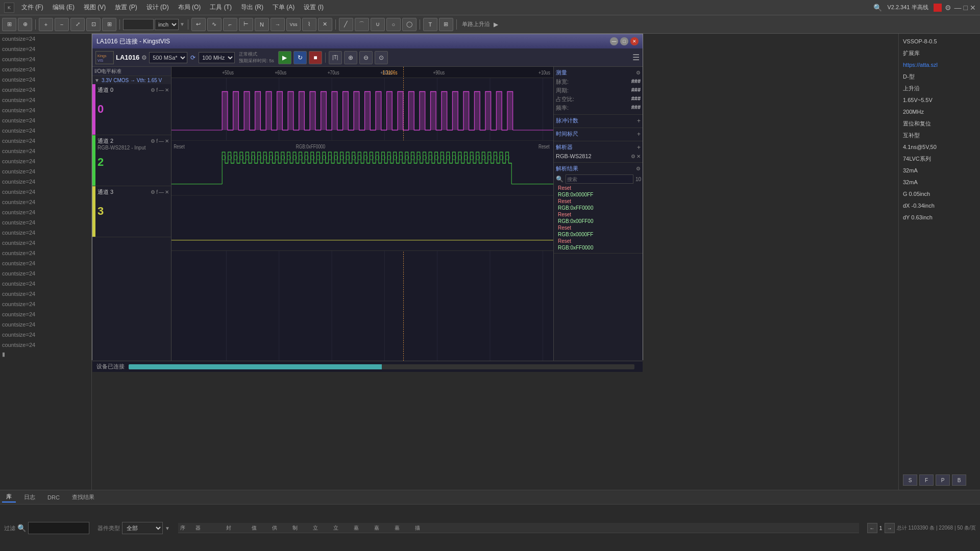  I want to click on right-btn-p: P, so click(943, 480).